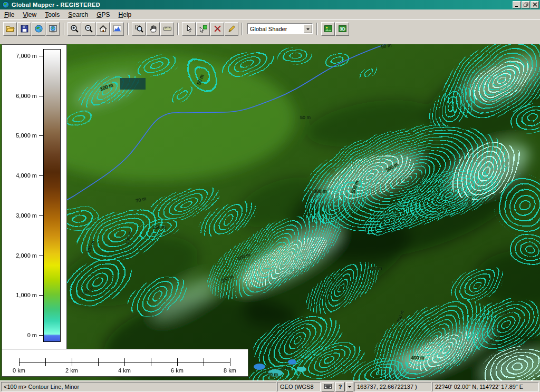 Image resolution: width=540 pixels, height=392 pixels. I want to click on app-icon, so click(6, 5).